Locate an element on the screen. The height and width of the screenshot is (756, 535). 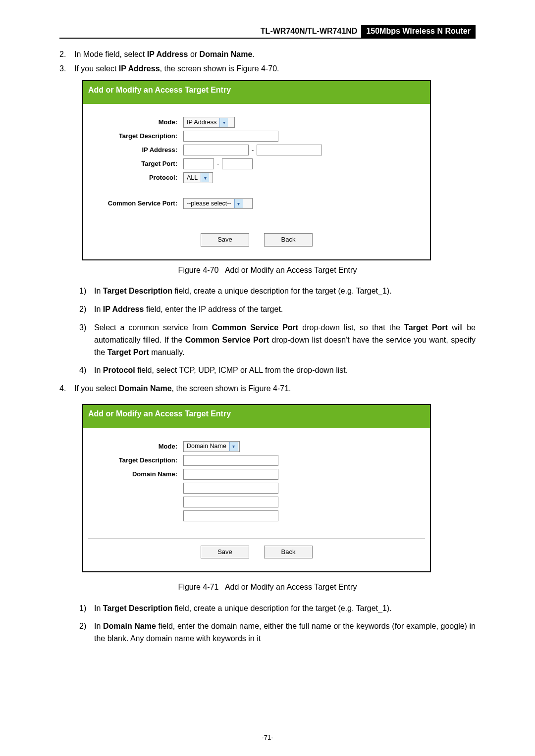
common-service-port-label: Common Service Port: is located at coordinates (133, 203).